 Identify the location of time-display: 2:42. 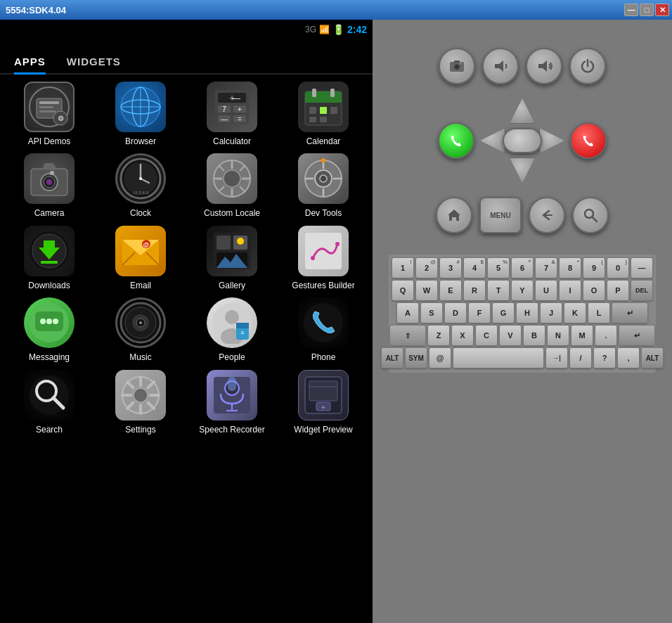
(357, 30).